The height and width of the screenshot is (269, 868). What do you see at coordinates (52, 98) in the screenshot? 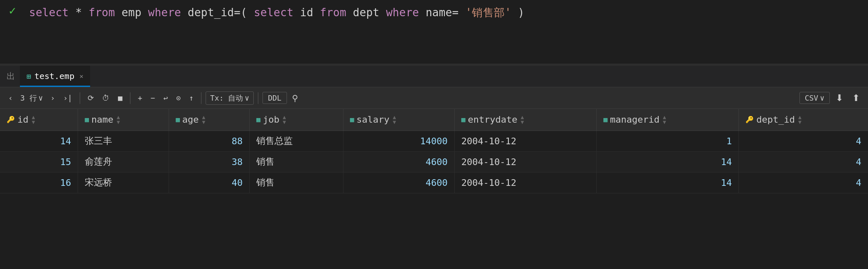
I see `nav-next-button: ›` at bounding box center [52, 98].